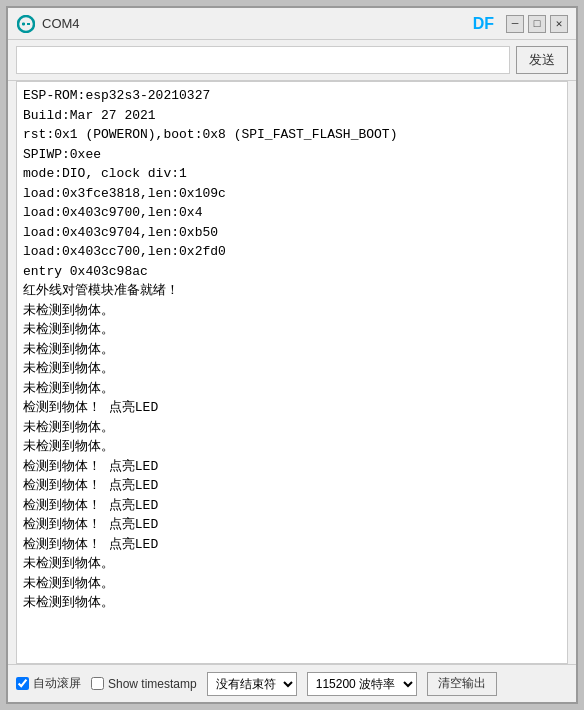 Image resolution: width=584 pixels, height=710 pixels. I want to click on window-controls: ─ □ ✕, so click(537, 24).